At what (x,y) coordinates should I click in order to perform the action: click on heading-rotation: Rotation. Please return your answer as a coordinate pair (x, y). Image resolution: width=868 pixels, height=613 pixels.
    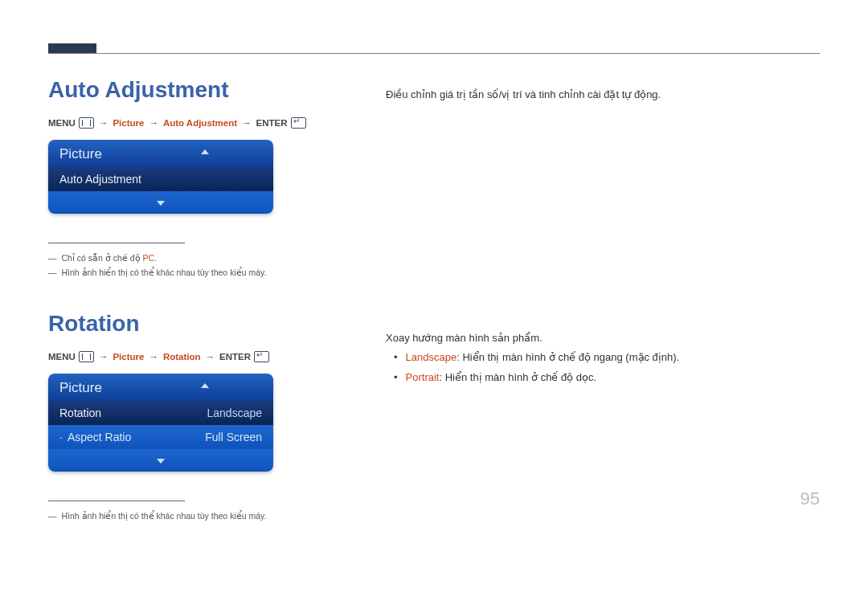
    Looking at the image, I should click on (193, 324).